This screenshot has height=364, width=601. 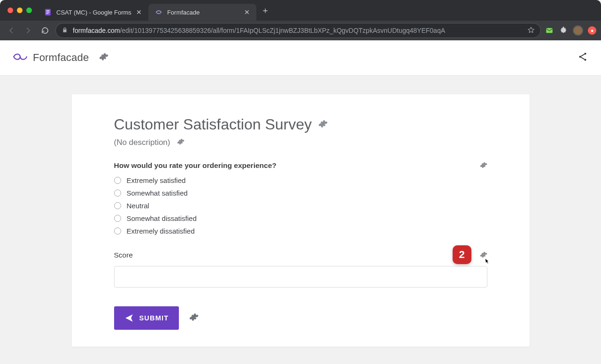 I want to click on tab-google-forms: CSAT (MC) - Google Forms ✕, so click(x=93, y=12).